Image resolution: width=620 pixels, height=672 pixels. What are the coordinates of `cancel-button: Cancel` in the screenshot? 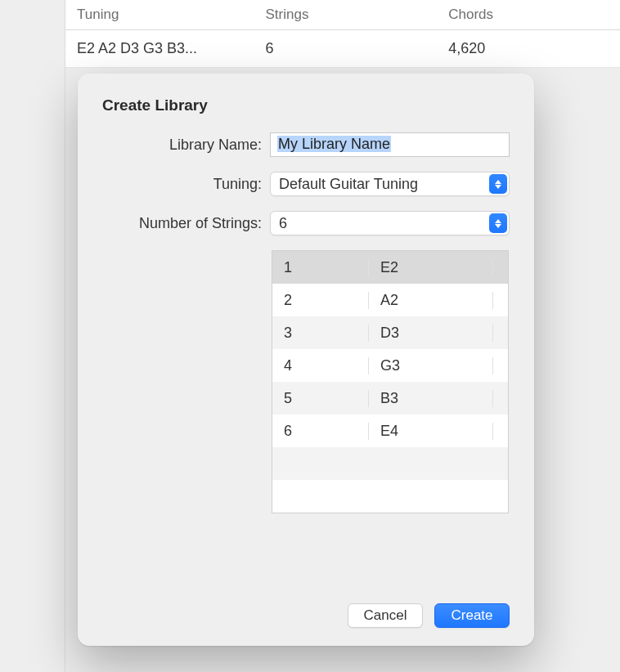 It's located at (385, 616).